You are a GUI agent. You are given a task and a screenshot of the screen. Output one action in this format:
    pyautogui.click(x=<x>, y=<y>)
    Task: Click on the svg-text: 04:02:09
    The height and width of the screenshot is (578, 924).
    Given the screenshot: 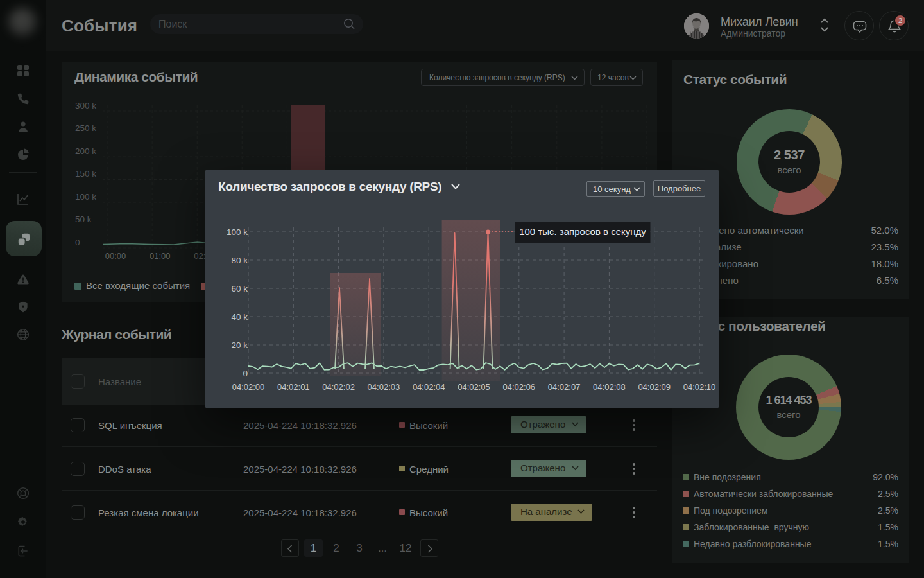 What is the action you would take?
    pyautogui.click(x=654, y=387)
    